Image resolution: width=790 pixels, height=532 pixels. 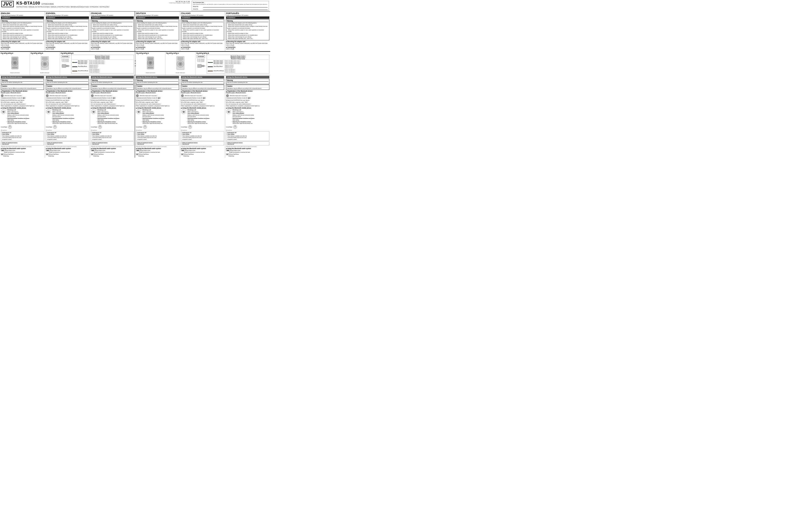 What do you see at coordinates (203, 100) in the screenshot?
I see `step2-it: 2 Search the KS-BTA100 from your device.` at bounding box center [203, 100].